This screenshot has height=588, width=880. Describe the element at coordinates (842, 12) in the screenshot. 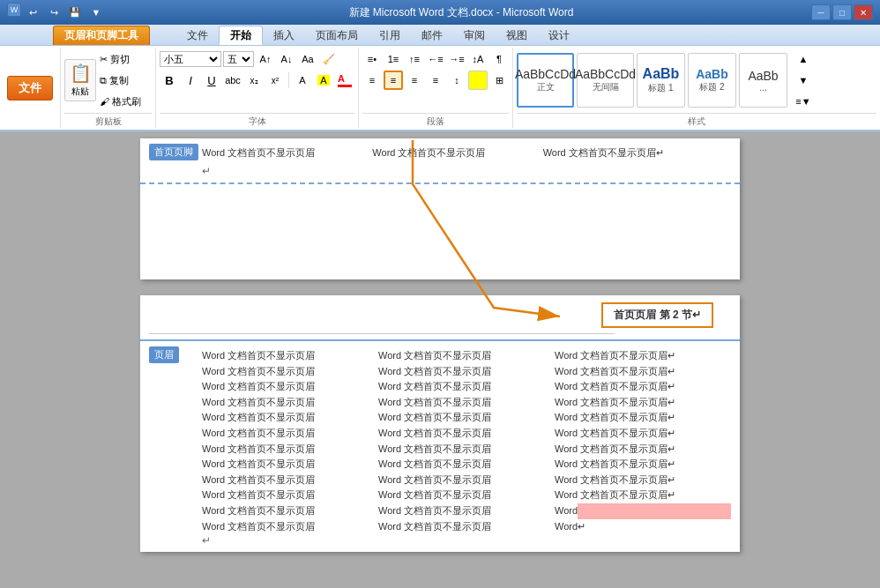

I see `window-controls: ─ □ ✕` at that location.